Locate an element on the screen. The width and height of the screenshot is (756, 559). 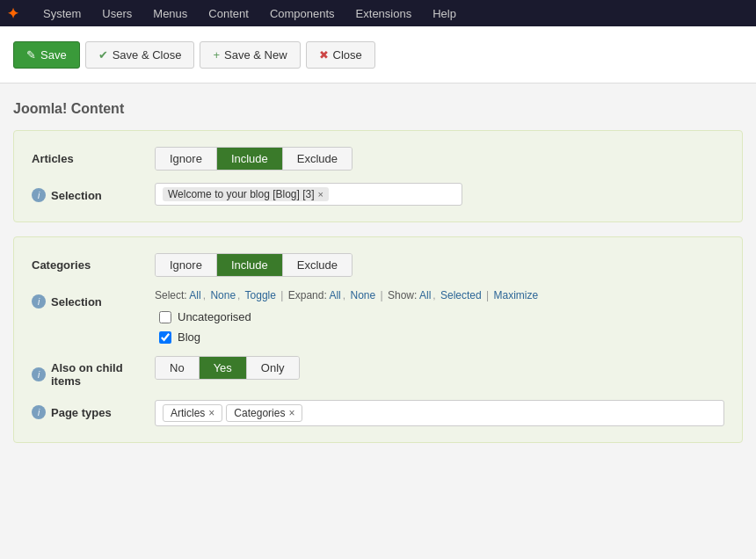
save-new-button: + Save & New is located at coordinates (250, 54).